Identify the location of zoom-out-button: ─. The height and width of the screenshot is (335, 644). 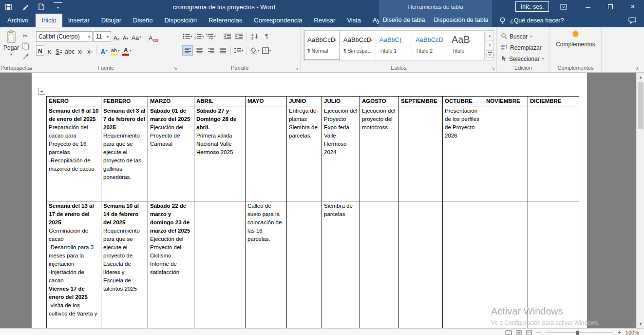
(539, 333).